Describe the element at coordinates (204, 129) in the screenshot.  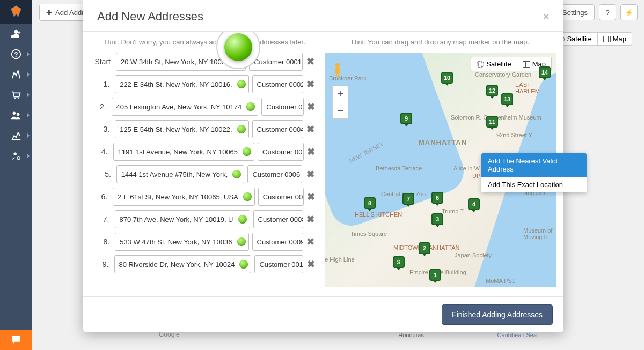
I see `address-row: 3.125 E 54th St, New York, NY 10022,Cust…` at that location.